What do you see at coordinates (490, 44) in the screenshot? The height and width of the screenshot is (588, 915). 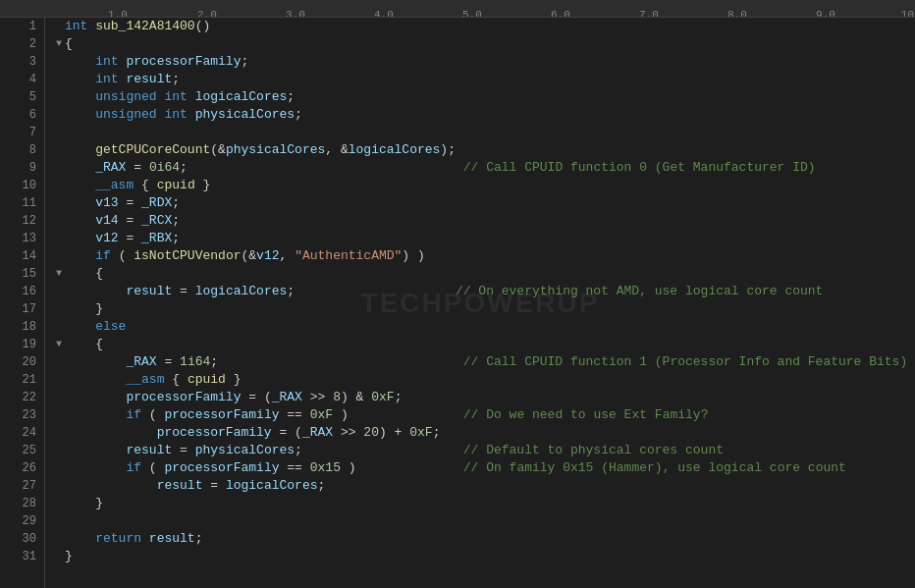 I see `code-text-2: {` at bounding box center [490, 44].